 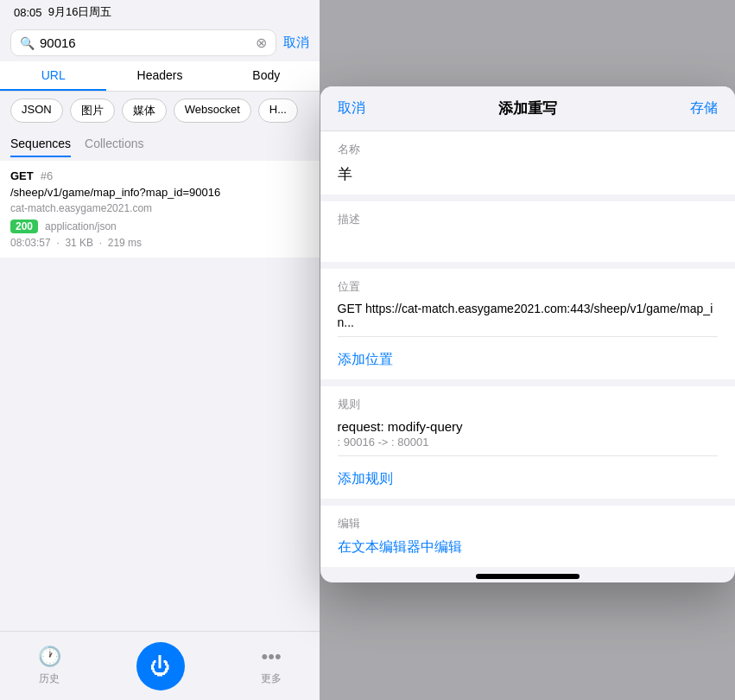 I want to click on status-date: 9月16日周五, so click(x=80, y=12).